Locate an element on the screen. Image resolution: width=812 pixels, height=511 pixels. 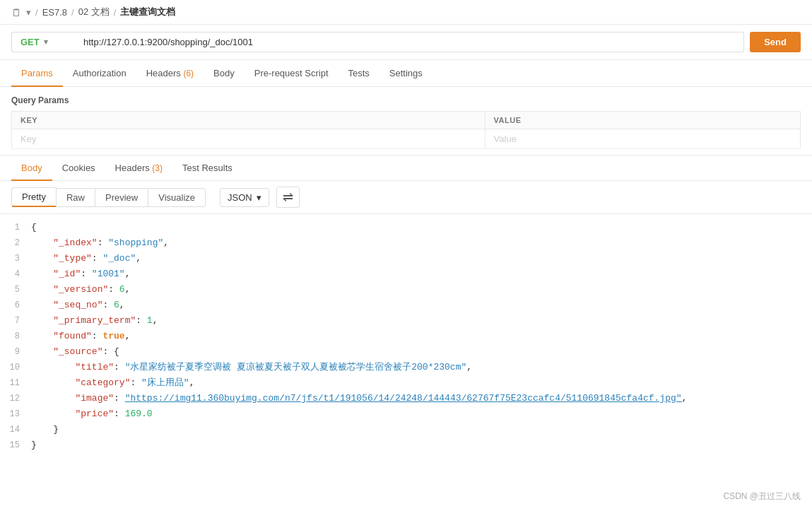
pretty-button: Pretty is located at coordinates (34, 197).